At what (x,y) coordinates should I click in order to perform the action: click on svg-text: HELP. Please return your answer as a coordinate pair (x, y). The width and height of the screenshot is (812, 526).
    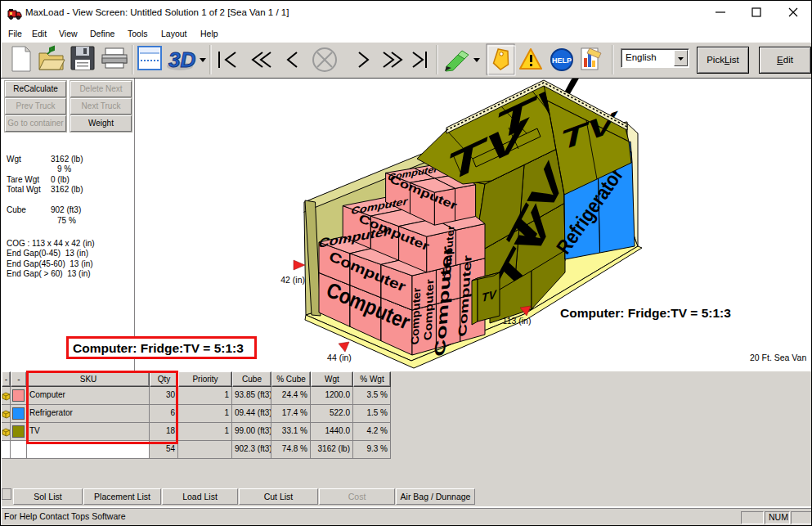
    Looking at the image, I should click on (562, 61).